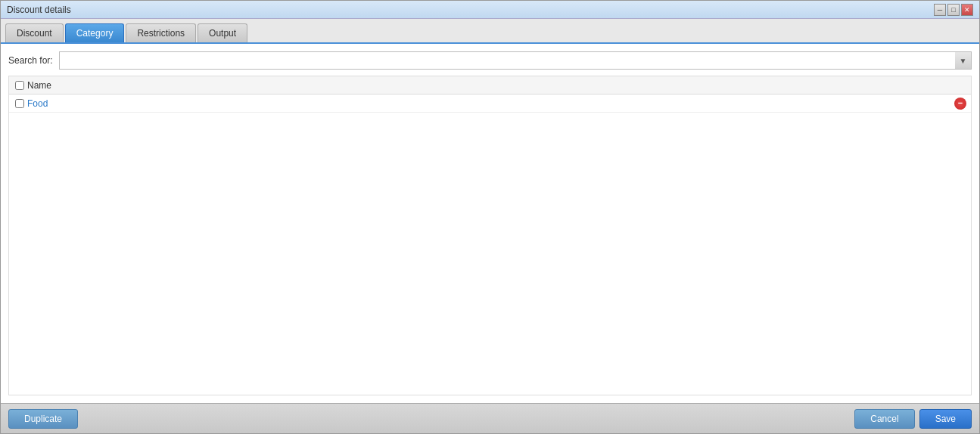  What do you see at coordinates (43, 419) in the screenshot?
I see `duplicate-button: Duplicate` at bounding box center [43, 419].